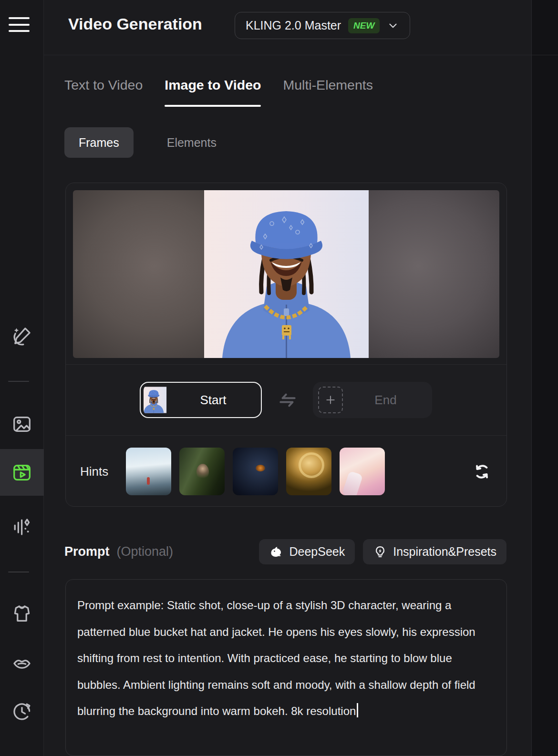  What do you see at coordinates (256, 471) in the screenshot?
I see `hint-thumbnail-eagle` at bounding box center [256, 471].